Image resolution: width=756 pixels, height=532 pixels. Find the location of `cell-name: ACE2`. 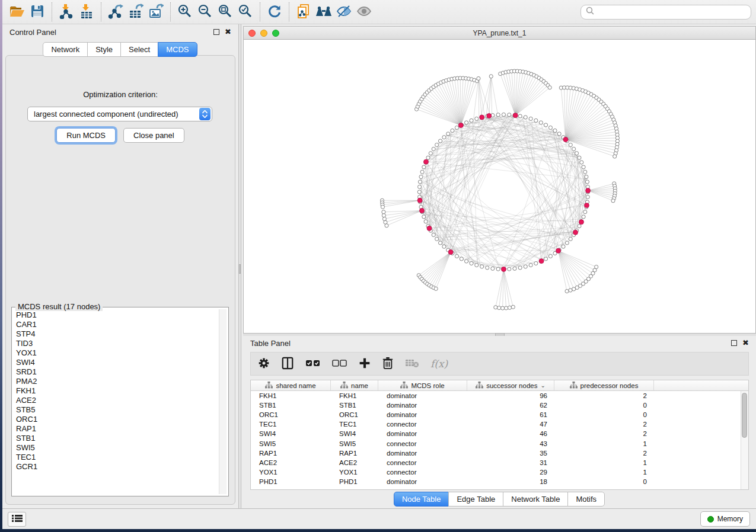

cell-name: ACE2 is located at coordinates (355, 463).